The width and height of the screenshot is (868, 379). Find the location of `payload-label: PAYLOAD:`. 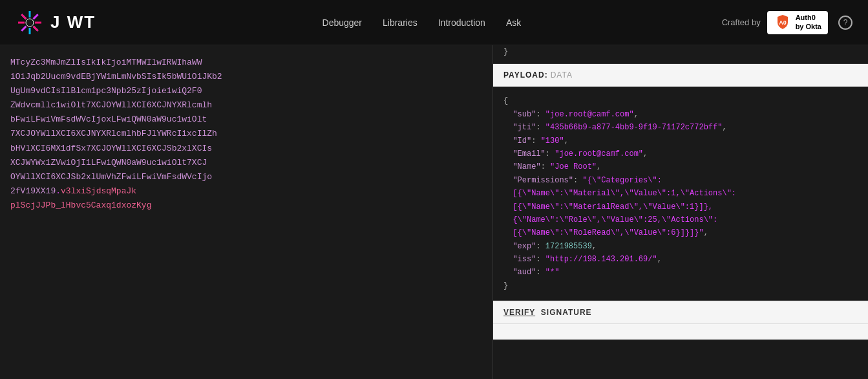

payload-label: PAYLOAD: is located at coordinates (526, 75).